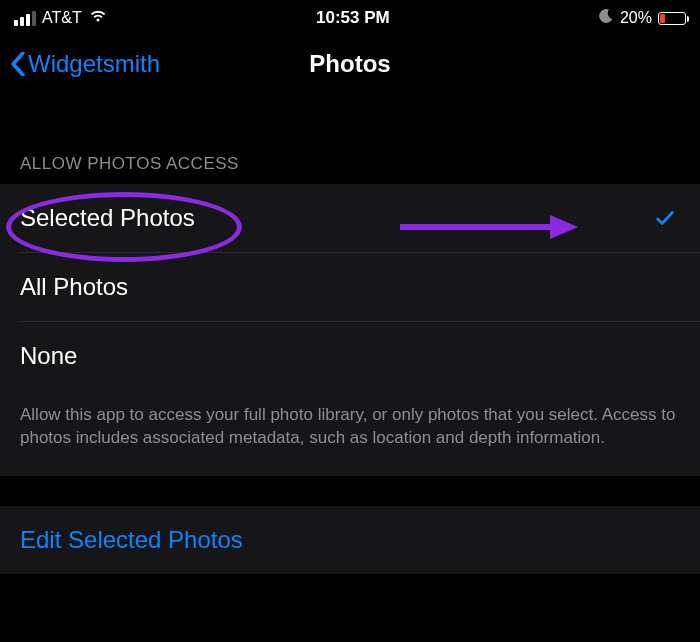  Describe the element at coordinates (108, 218) in the screenshot. I see `option-label: Selected Photos` at that location.